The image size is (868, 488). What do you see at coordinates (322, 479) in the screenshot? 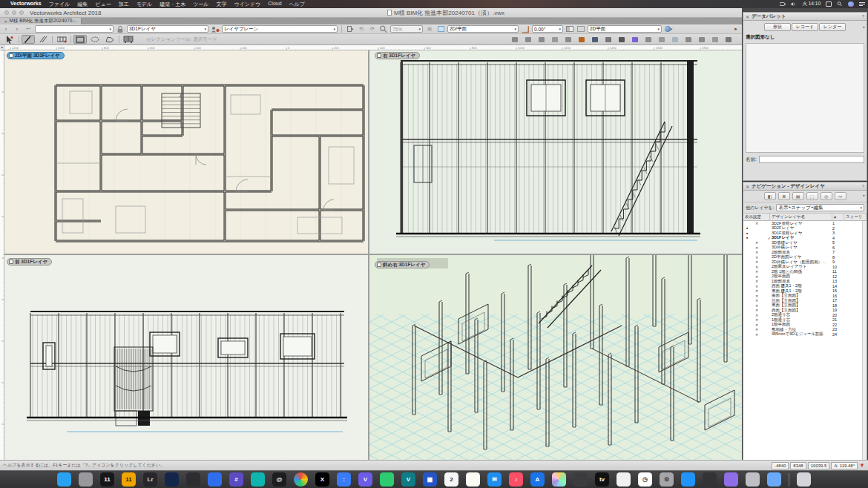
I see `dock-icon-x-app: X` at bounding box center [322, 479].